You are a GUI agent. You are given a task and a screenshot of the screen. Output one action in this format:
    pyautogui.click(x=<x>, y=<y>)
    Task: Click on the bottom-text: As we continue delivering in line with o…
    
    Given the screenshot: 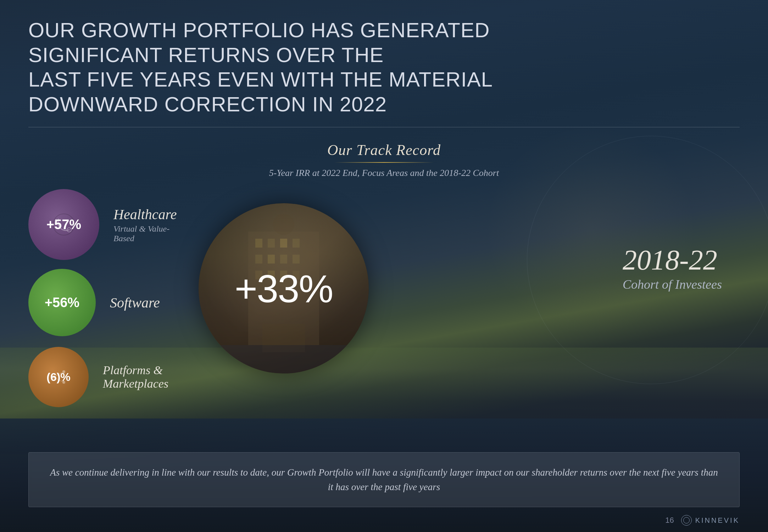 What is the action you would take?
    pyautogui.click(x=384, y=480)
    